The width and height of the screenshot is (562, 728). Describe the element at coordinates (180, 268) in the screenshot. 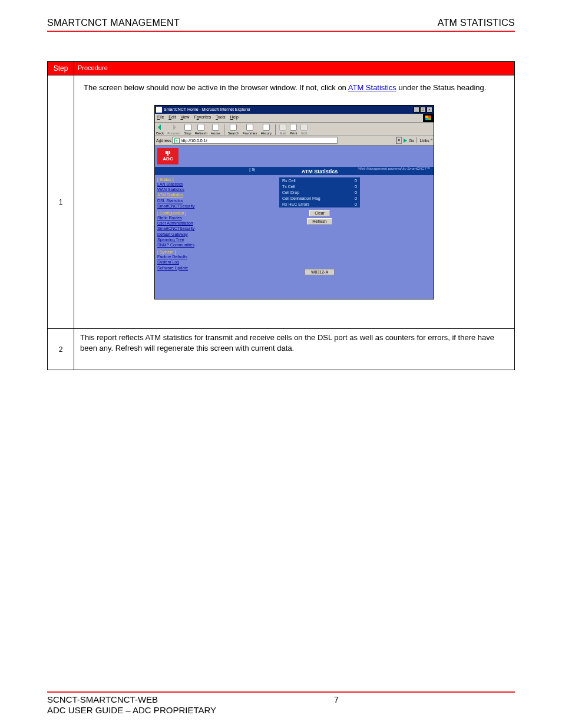

I see `nav-software-update: Software Update` at that location.